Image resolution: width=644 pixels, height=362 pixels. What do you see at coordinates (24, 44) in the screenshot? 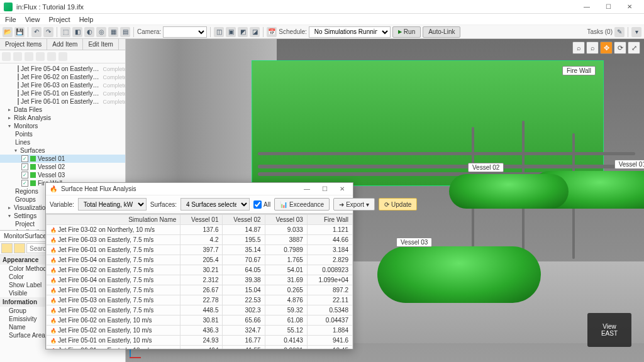
I see `tab-project-items: Project Items` at bounding box center [24, 44].